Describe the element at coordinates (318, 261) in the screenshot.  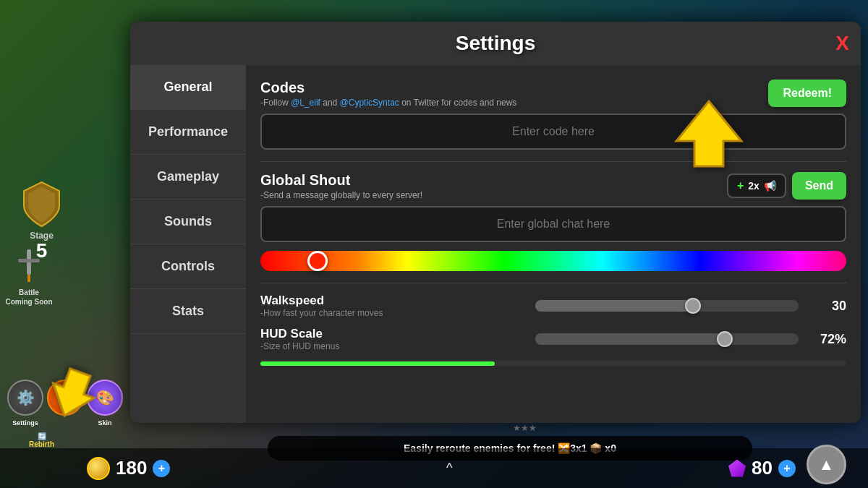
I see `color-slider-thumb` at that location.